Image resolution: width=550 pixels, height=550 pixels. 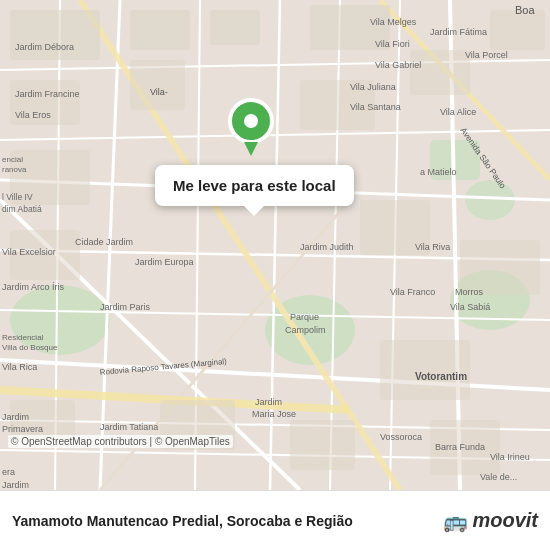 I want to click on svg-text: Jardim Judith, so click(x=327, y=247).